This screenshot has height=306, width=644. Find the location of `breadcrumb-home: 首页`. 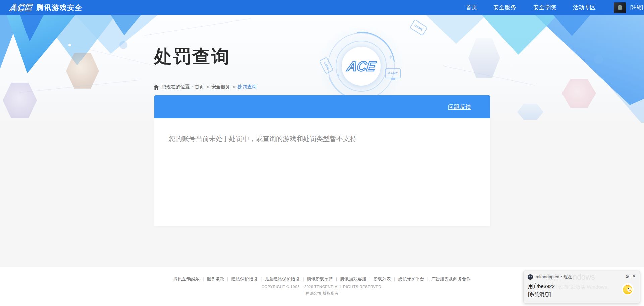

breadcrumb-home: 首页 is located at coordinates (199, 87).